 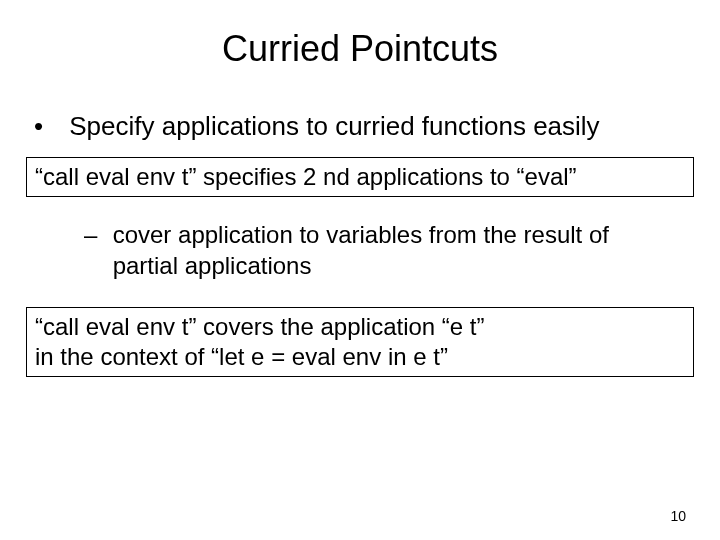 I want to click on box-line: in the context of “let e = eval env in e…, so click(x=360, y=357).